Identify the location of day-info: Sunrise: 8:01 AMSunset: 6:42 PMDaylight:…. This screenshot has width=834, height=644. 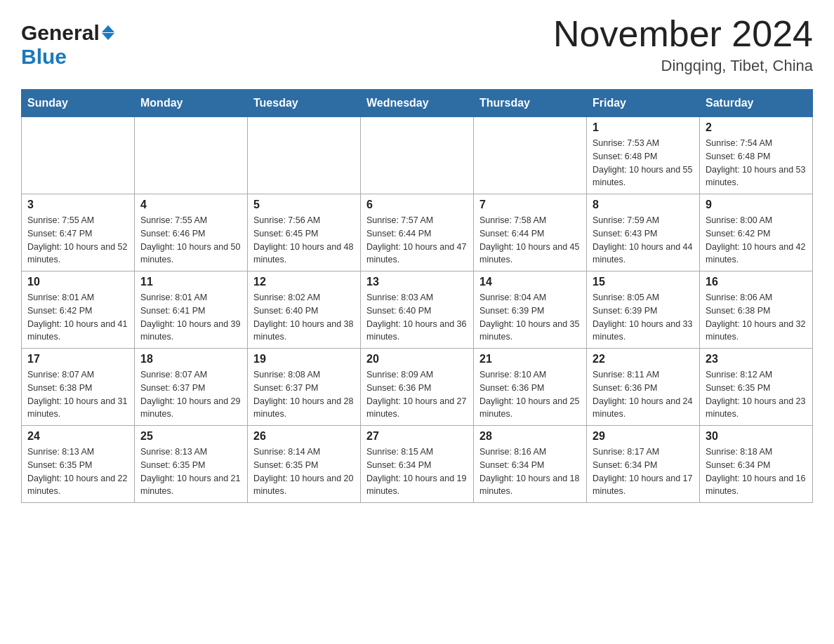
(78, 317).